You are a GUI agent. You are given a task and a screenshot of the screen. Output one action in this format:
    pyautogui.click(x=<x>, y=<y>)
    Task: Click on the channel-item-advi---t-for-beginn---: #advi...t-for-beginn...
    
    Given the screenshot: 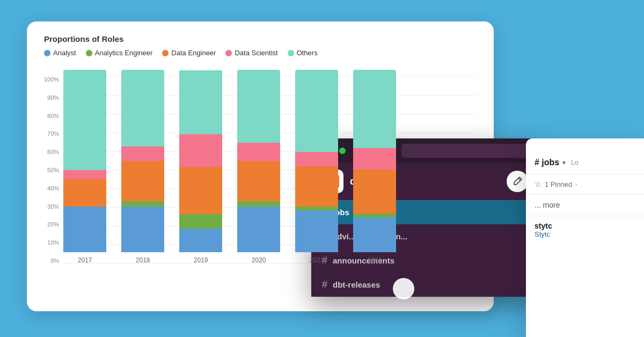 What is the action you would take?
    pyautogui.click(x=424, y=236)
    